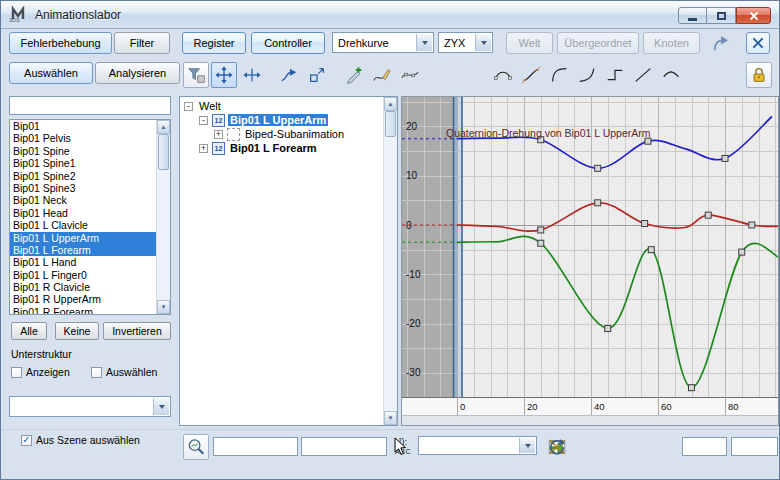 This screenshot has width=780, height=480. Describe the element at coordinates (60, 43) in the screenshot. I see `tab-fehlerbehebung: Fehlerbehebung` at that location.